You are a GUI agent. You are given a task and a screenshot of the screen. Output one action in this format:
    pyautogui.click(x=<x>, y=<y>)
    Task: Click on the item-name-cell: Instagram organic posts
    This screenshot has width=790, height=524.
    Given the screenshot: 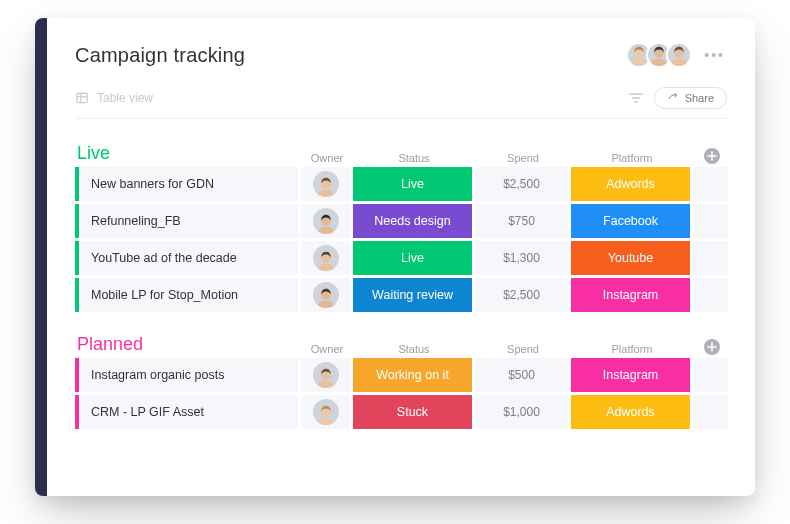 What is the action you would take?
    pyautogui.click(x=186, y=375)
    